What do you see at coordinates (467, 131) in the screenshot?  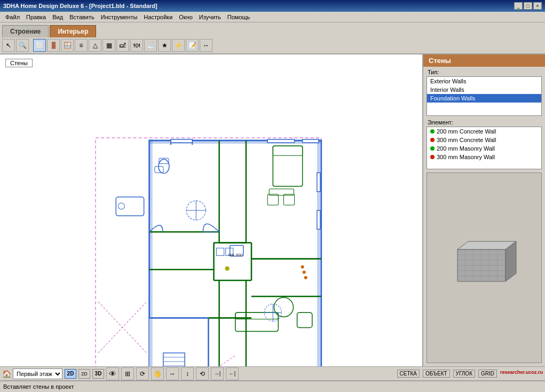 I see `element-200-concrete-label: 200 mm Concrete Wall` at bounding box center [467, 131].